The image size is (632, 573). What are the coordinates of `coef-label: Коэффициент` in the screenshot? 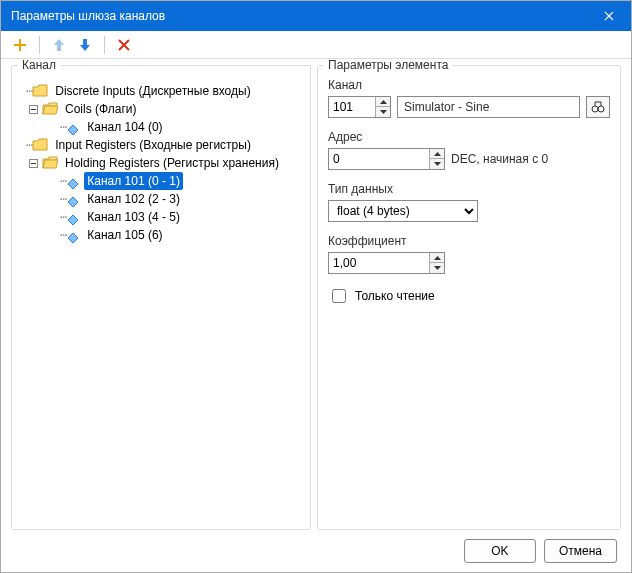 It's located at (469, 241).